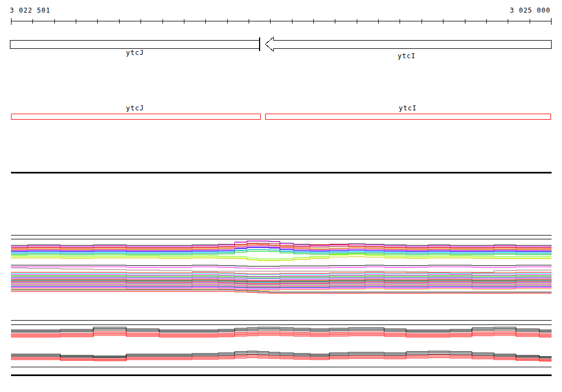  I want to click on gene-ytcI-arrow, so click(408, 44).